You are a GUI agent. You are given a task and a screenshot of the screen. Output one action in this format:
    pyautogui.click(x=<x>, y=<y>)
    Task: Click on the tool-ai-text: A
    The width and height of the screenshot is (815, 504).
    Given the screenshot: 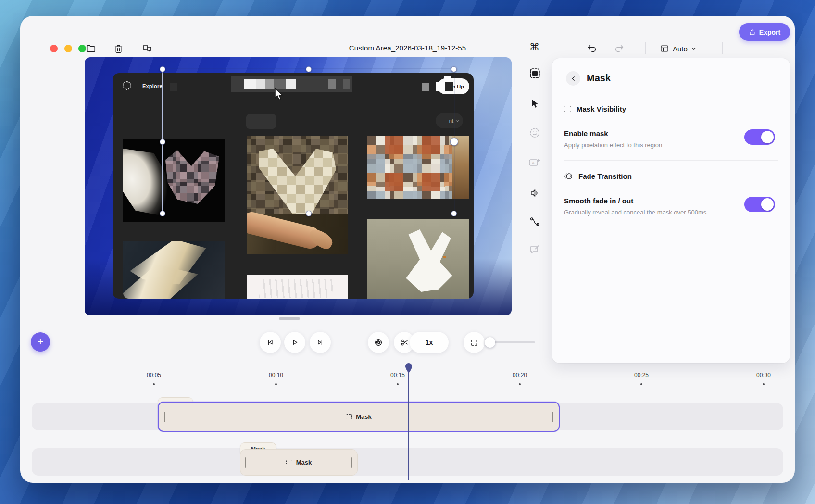 What is the action you would take?
    pyautogui.click(x=535, y=163)
    